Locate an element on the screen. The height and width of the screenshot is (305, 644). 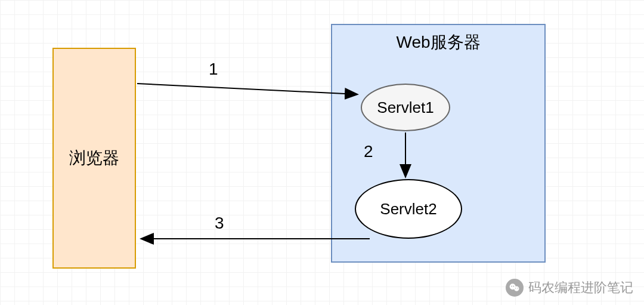
servlet2-label: Servlet2 is located at coordinates (408, 209).